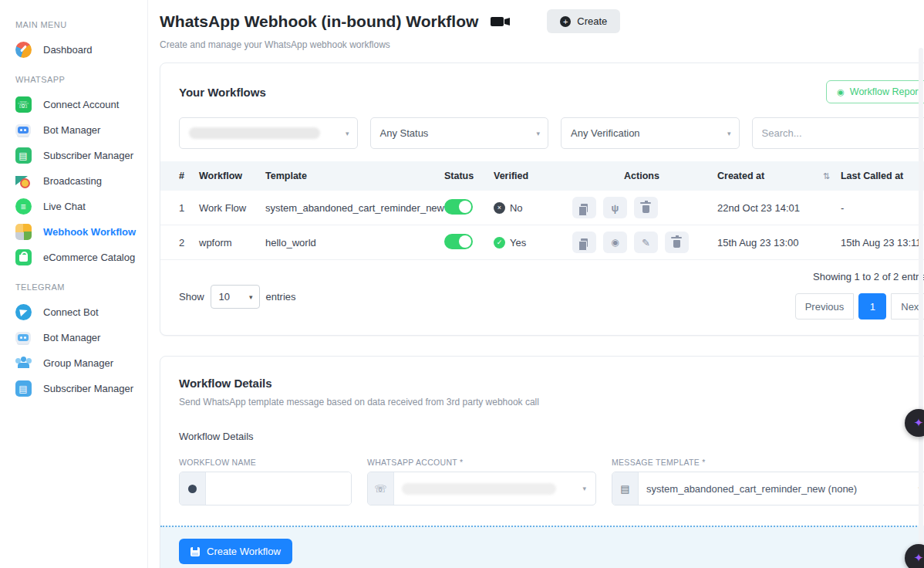 Image resolution: width=924 pixels, height=568 pixels. Describe the element at coordinates (779, 176) in the screenshot. I see `col-created: Created at ⇅` at that location.